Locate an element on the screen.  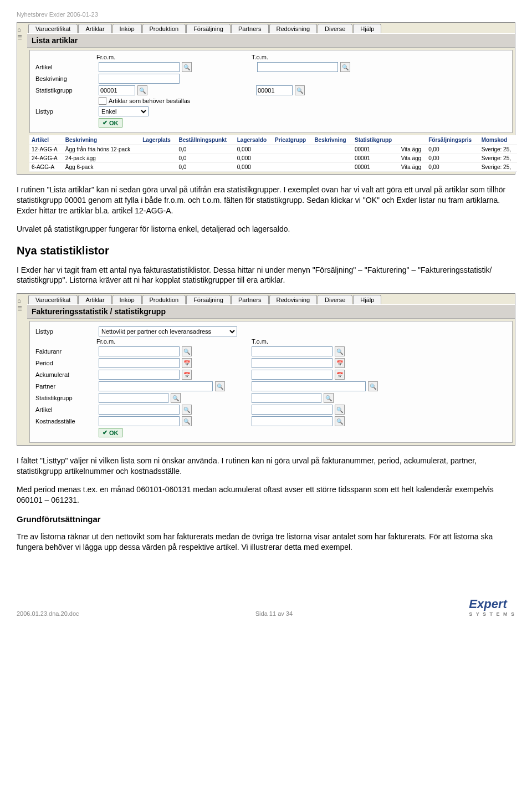
footer-page: Sida 11 av 34 is located at coordinates (274, 614).